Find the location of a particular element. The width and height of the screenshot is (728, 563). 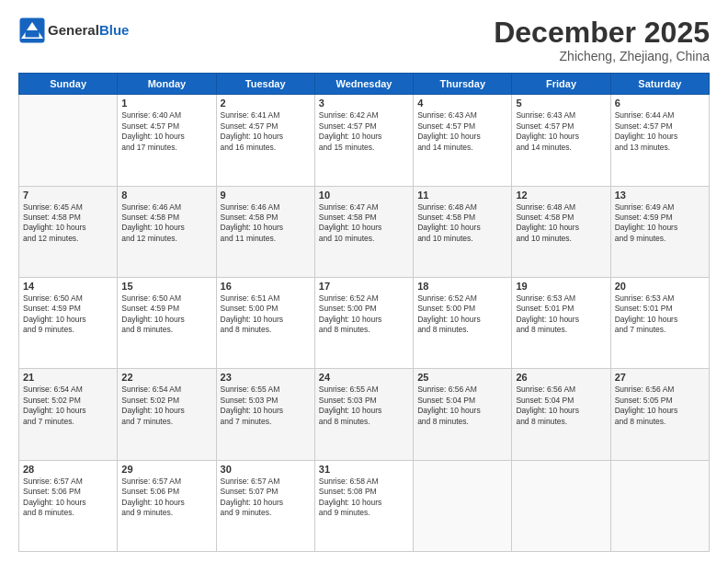

table-row: 22Sunrise: 6:54 AM Sunset: 5:02 PM Dayli… is located at coordinates (167, 414).